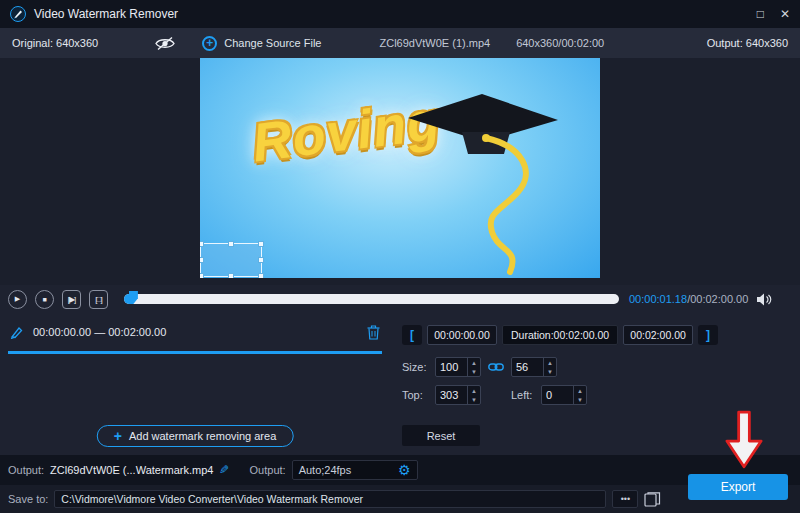 This screenshot has height=513, width=800. What do you see at coordinates (355, 470) in the screenshot?
I see `output-format-dropdown: Auto;24fps ⚙` at bounding box center [355, 470].